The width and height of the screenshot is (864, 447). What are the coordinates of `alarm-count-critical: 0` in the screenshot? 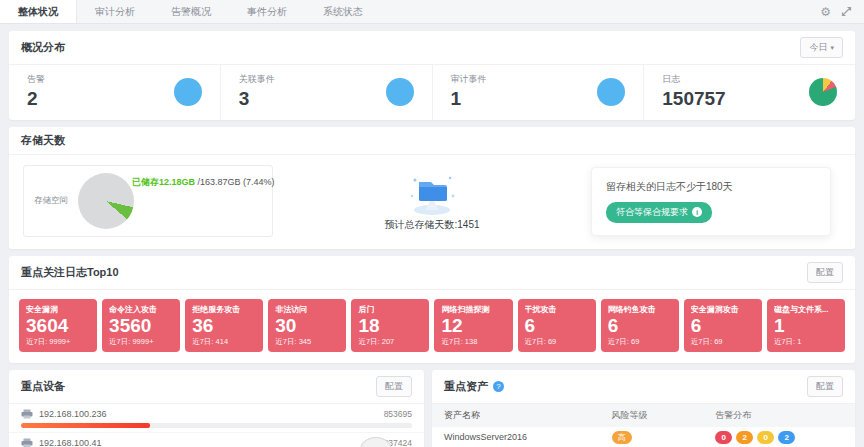 It's located at (724, 438).